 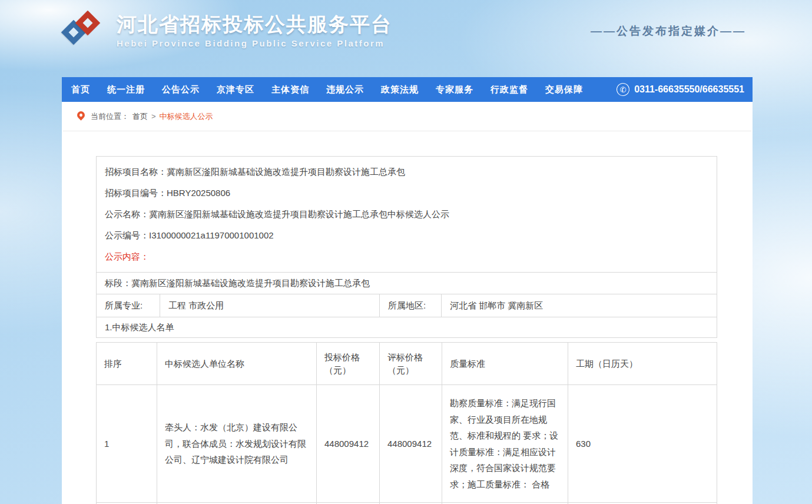 What do you see at coordinates (564, 89) in the screenshot?
I see `nav-item-trade-guarantee: 交易保障` at bounding box center [564, 89].